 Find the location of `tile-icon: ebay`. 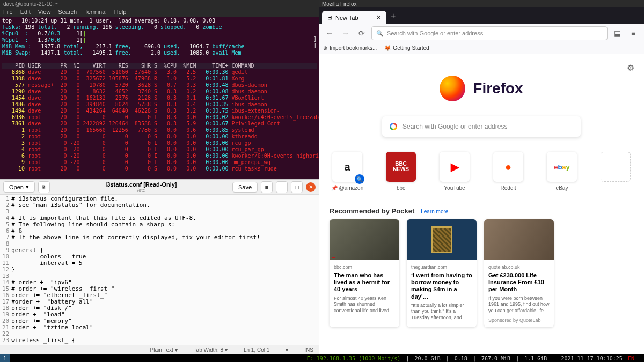

tile-icon: ebay is located at coordinates (562, 167).